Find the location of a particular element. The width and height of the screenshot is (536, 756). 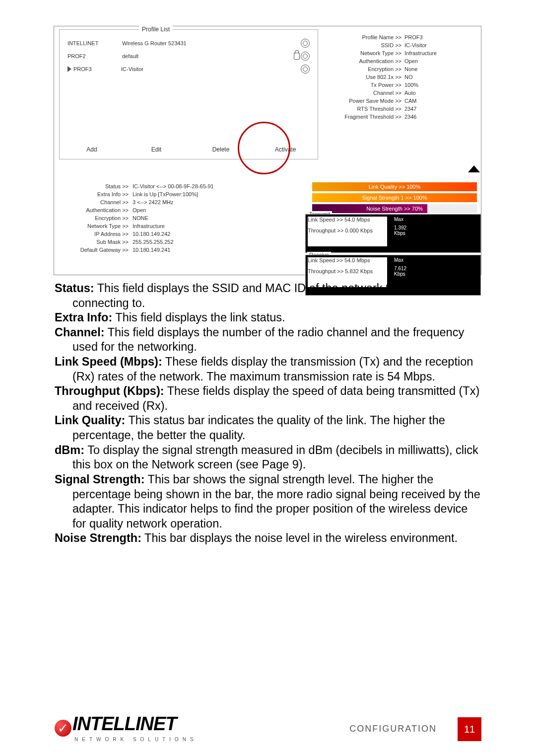

profile-ssid: default is located at coordinates (208, 56).